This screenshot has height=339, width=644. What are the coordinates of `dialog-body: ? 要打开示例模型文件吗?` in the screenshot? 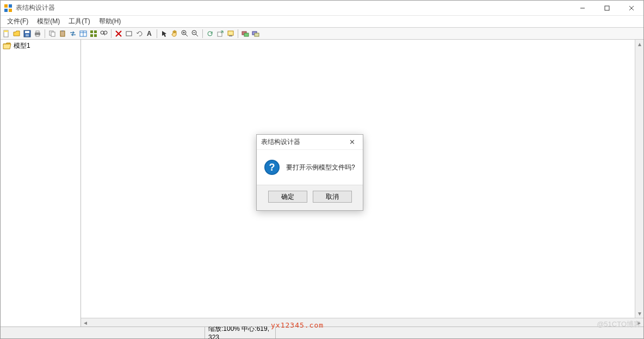 It's located at (310, 167).